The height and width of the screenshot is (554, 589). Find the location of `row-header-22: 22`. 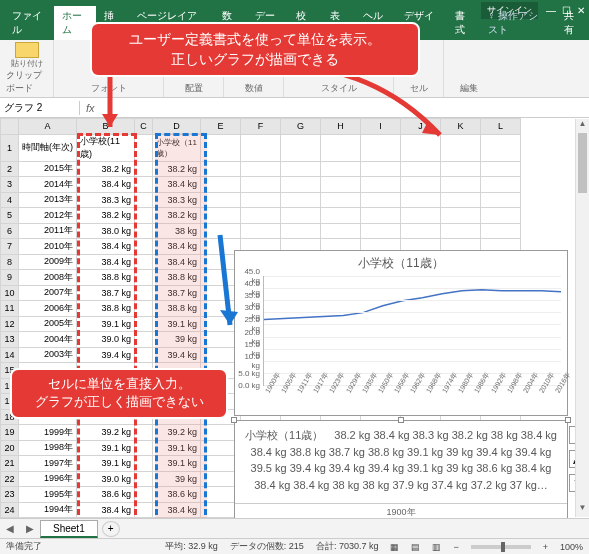

row-header-22: 22 is located at coordinates (10, 479).